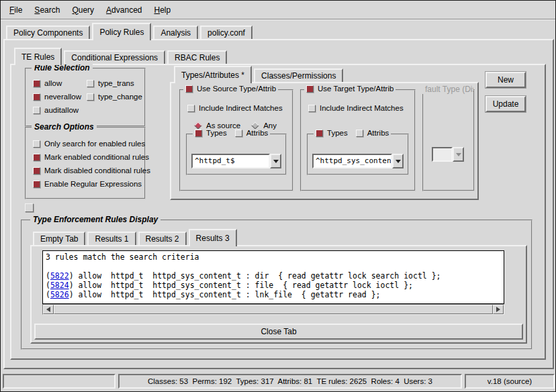 The width and height of the screenshot is (556, 392). What do you see at coordinates (115, 83) in the screenshot?
I see `checkbox-type-trans: type_trans` at bounding box center [115, 83].